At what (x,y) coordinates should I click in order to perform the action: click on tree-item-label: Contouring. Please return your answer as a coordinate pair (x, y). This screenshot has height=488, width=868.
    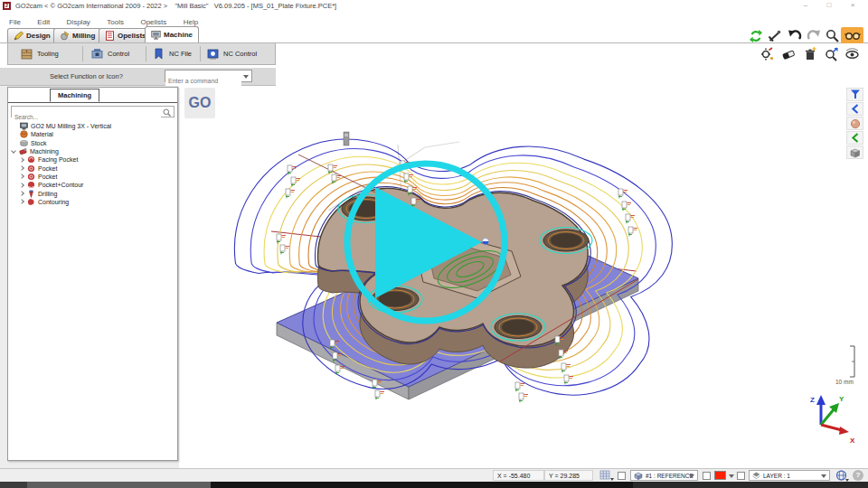
    Looking at the image, I should click on (53, 202).